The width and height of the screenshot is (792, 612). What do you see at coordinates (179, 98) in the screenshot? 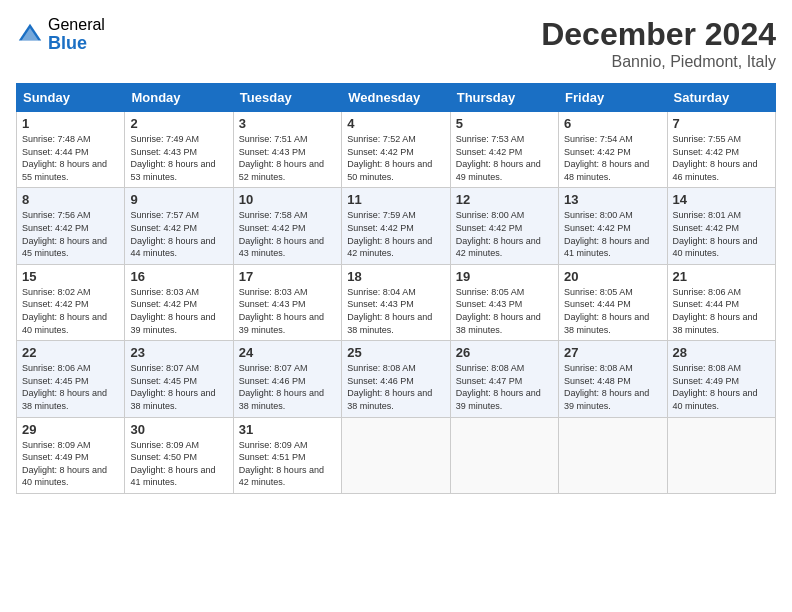
I see `day-header-monday: Monday` at bounding box center [179, 98].